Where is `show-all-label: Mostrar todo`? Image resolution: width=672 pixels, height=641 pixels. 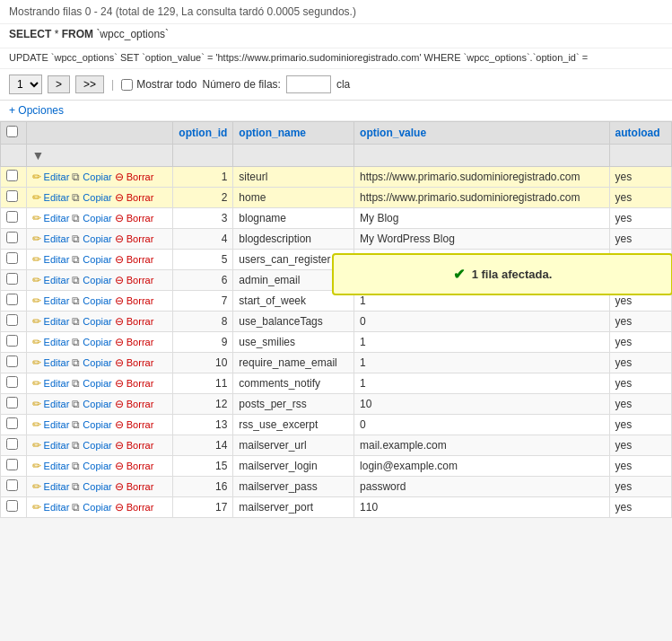 show-all-label: Mostrar todo is located at coordinates (159, 84).